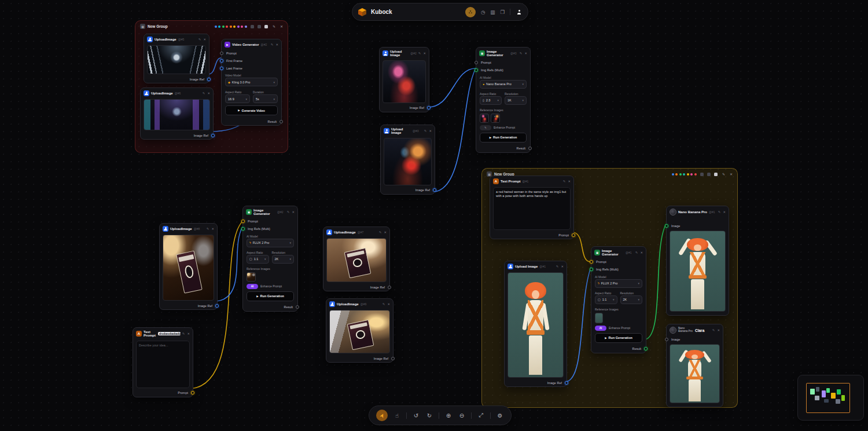 The width and height of the screenshot is (868, 431). Describe the element at coordinates (828, 398) in the screenshot. I see `minimap-viewport` at that location.